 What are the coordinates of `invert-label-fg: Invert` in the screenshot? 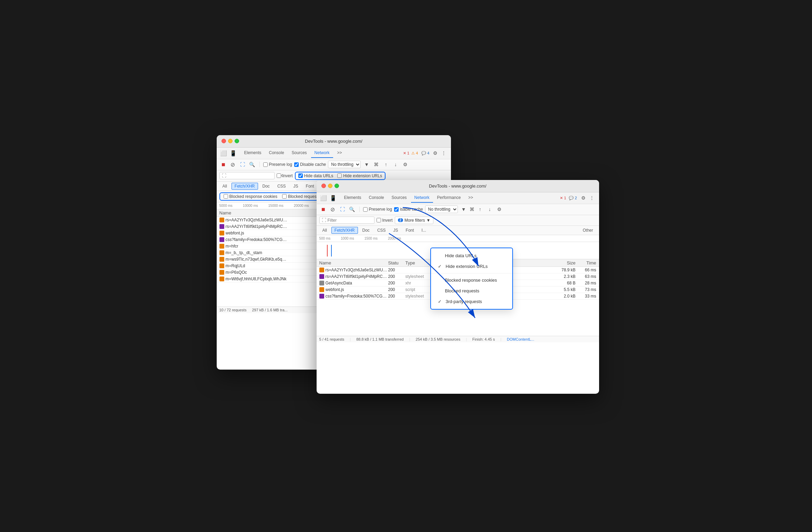 It's located at (384, 220).